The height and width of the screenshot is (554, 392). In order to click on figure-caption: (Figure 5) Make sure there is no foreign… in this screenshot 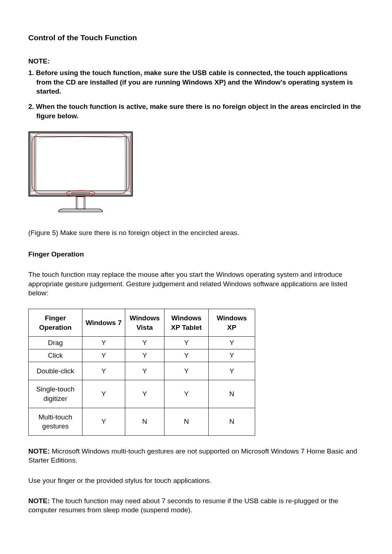, I will do `click(196, 233)`.